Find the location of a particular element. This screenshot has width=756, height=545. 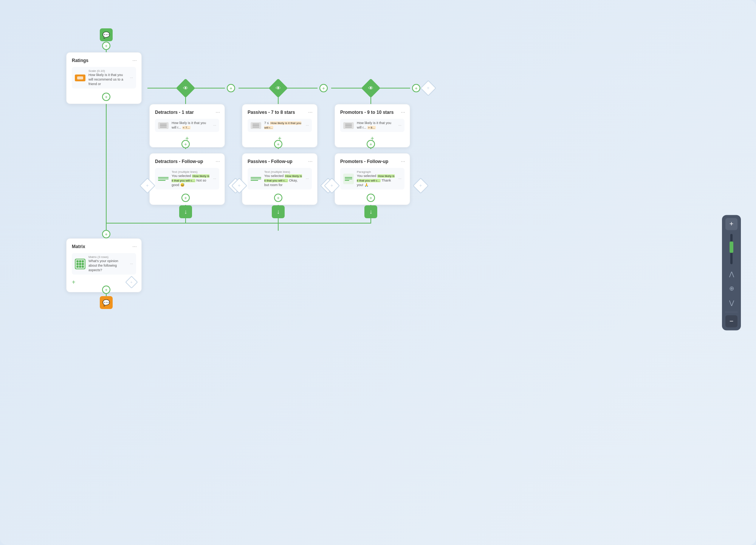

detractors-item-text: How likely is it that you will r... < 7.… is located at coordinates (191, 126).